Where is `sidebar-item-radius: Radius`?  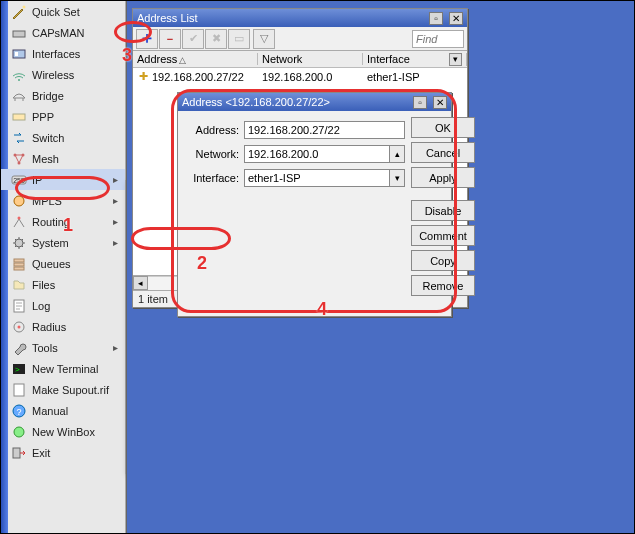
sidebar-item-radius: Radius is located at coordinates (63, 326).